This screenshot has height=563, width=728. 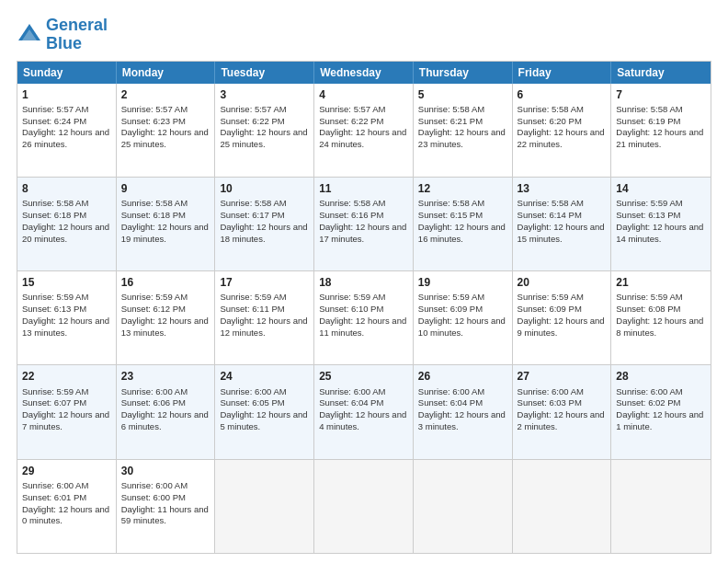 I want to click on daylight-label: Daylight: 12 hours and 7 minutes., so click(x=66, y=420).